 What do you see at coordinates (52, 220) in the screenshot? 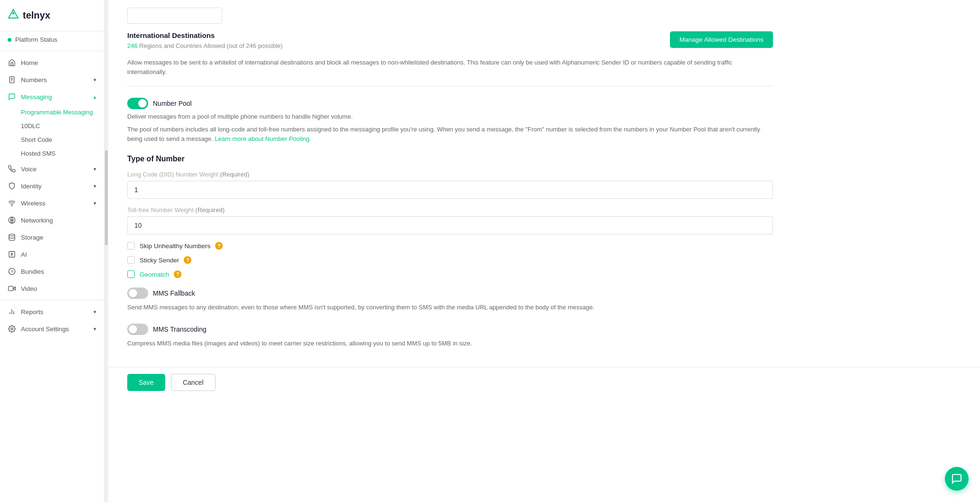
I see `sidebar-item-networking: Networking` at bounding box center [52, 220].